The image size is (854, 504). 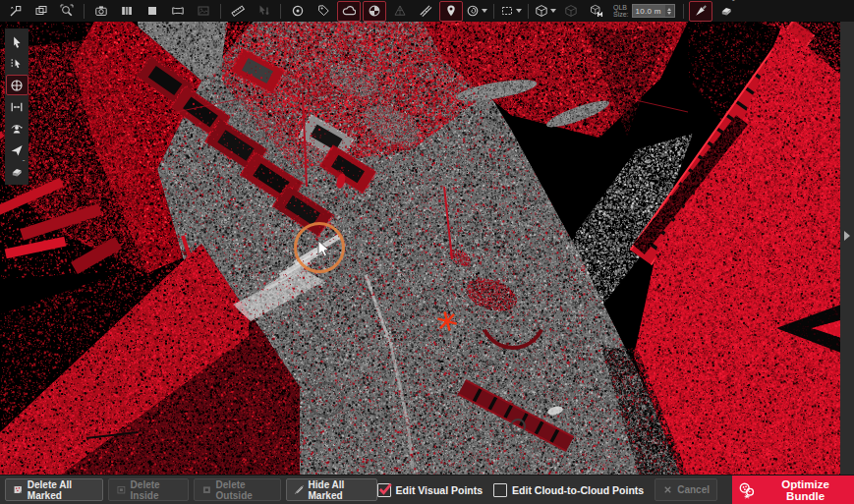 I want to click on delete-outside-button: Delete Outside, so click(x=238, y=489).